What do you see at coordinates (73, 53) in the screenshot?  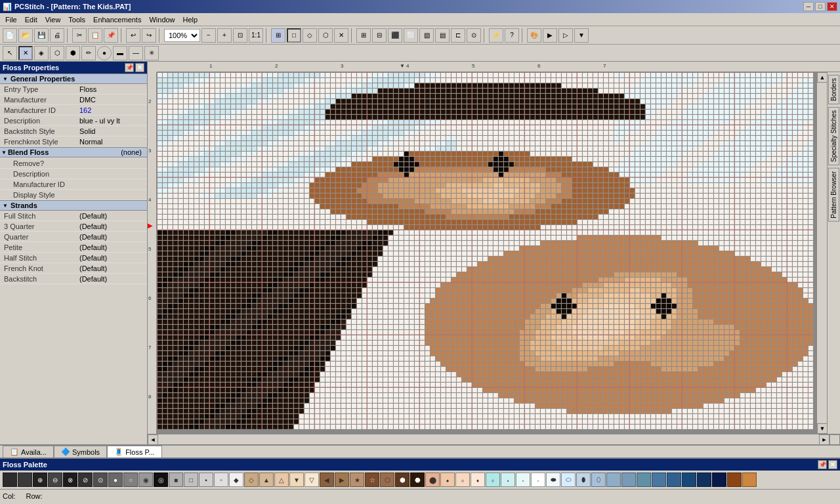 I see `flossfill-tool: ⬢` at bounding box center [73, 53].